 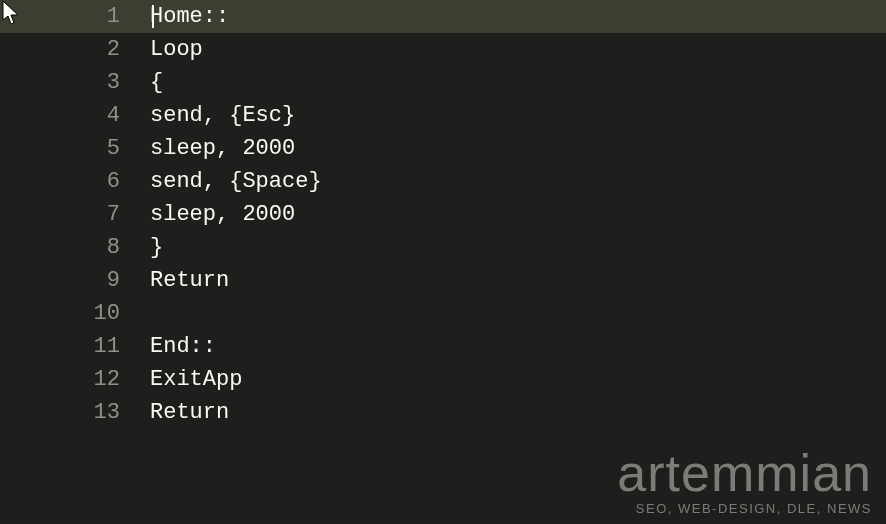 I want to click on code-line: 6 send, {Space}, so click(x=443, y=182).